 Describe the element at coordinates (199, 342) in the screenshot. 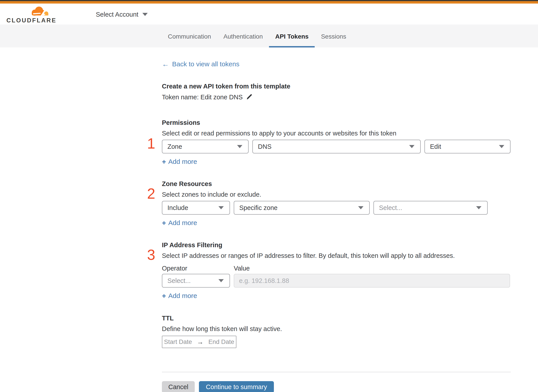

I see `ttl-date-range-picker: Start Date → End Date` at that location.